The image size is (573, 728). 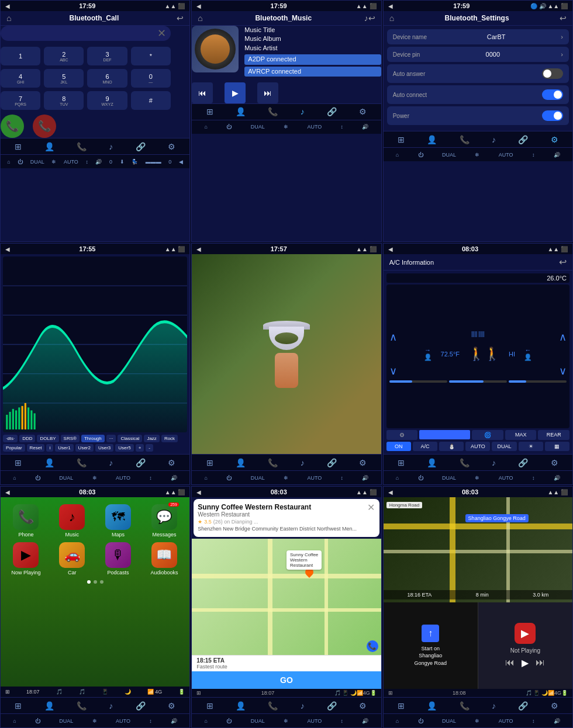 What do you see at coordinates (366, 18) in the screenshot?
I see `music-note-icon: ♪` at bounding box center [366, 18].